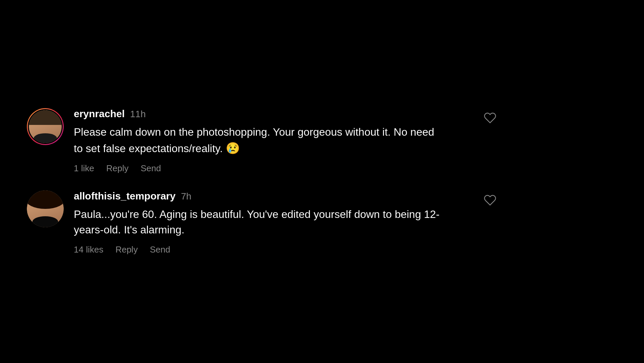  I want to click on comment-text: Please calm down on the photoshopping. Y…, so click(258, 140).